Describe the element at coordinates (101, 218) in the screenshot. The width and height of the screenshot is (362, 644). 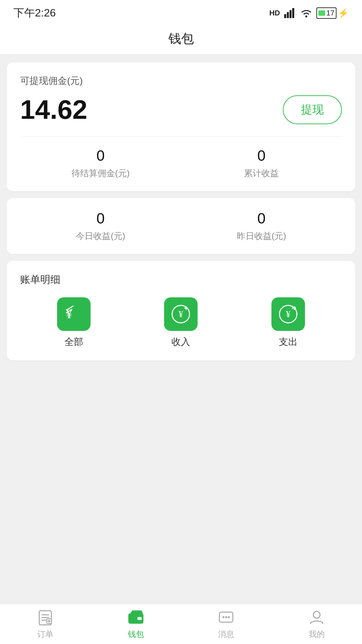
I see `today-value: 0` at that location.